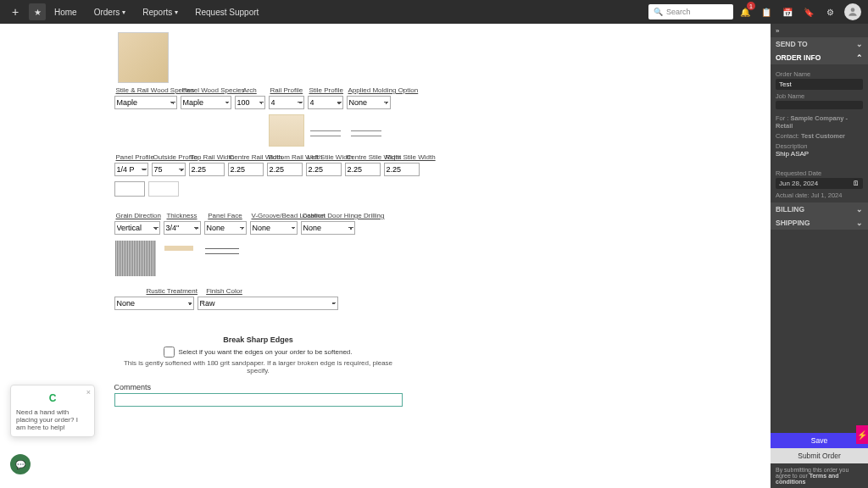 The image size is (868, 488). I want to click on select-panel-face: None, so click(225, 228).